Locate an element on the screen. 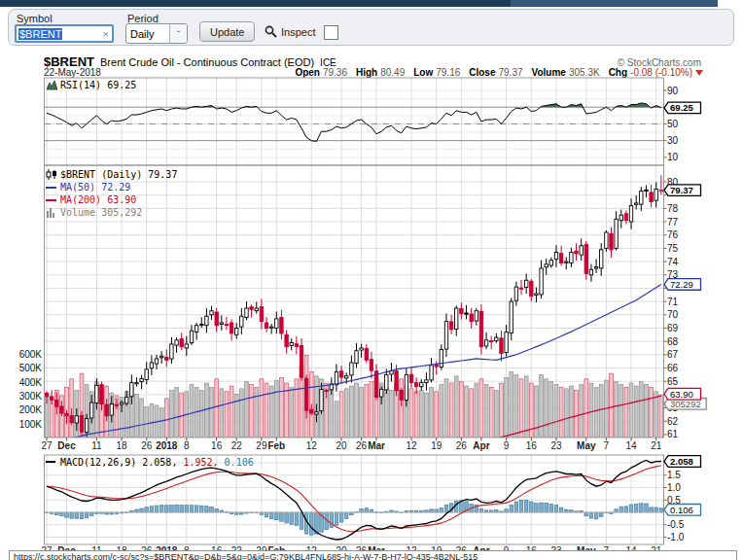  svg-text: Dec is located at coordinates (66, 445).